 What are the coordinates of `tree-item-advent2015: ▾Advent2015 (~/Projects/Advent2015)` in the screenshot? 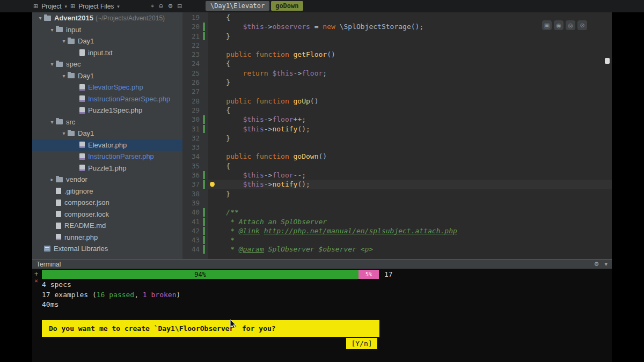 It's located at (107, 18).